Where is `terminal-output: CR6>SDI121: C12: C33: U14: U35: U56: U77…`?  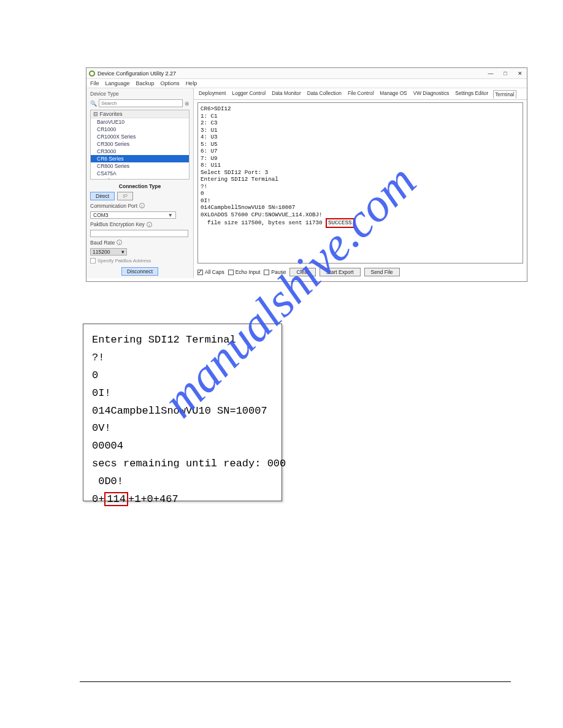
terminal-output: CR6>SDI121: C12: C33: U14: U35: U56: U77… is located at coordinates (361, 167).